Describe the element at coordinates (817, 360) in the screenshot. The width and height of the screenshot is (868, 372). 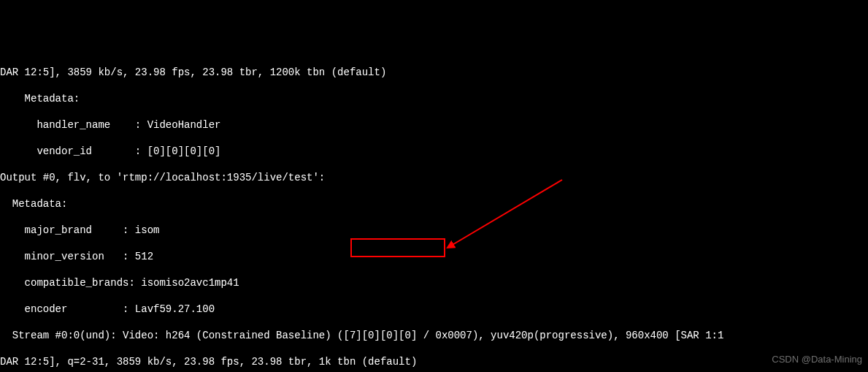
I see `watermark-text: CSDN @Data-Mining` at that location.